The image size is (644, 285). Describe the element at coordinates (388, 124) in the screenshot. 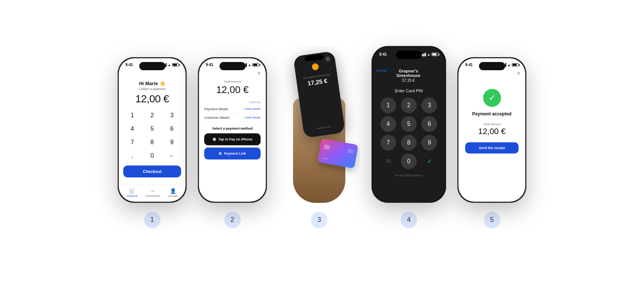

I see `pin-key-4: 4` at that location.